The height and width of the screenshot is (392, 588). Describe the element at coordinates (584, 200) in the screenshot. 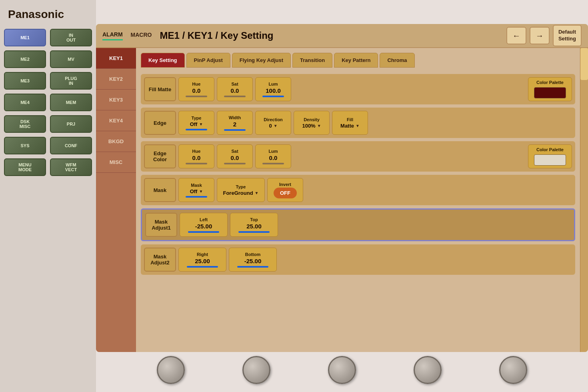

I see `right-scrollbar` at that location.